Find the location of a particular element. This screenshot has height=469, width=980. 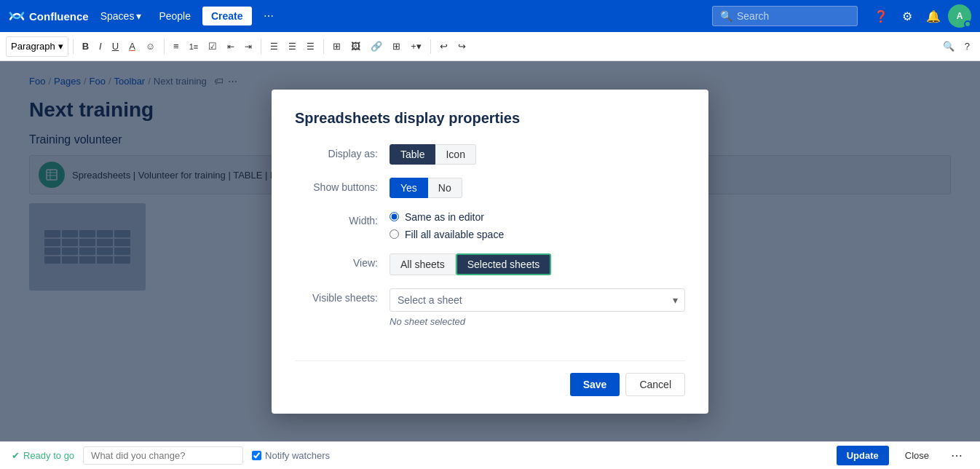

user-avatar: A is located at coordinates (960, 16).